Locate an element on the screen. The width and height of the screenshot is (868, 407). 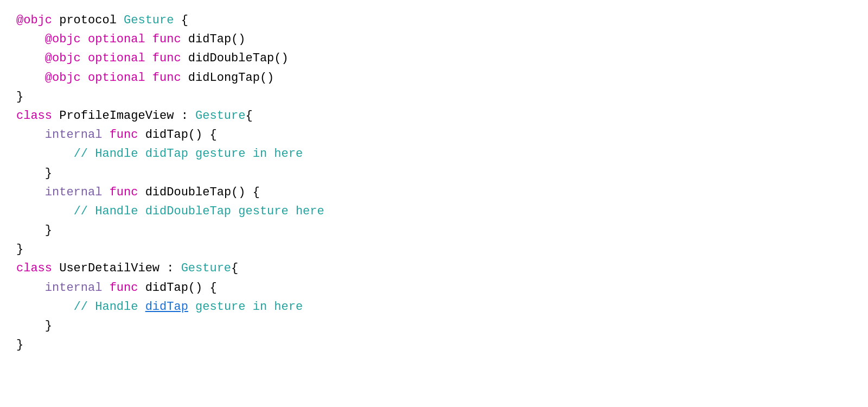
code-line: @objc optional func didLongTap() is located at coordinates (434, 78).